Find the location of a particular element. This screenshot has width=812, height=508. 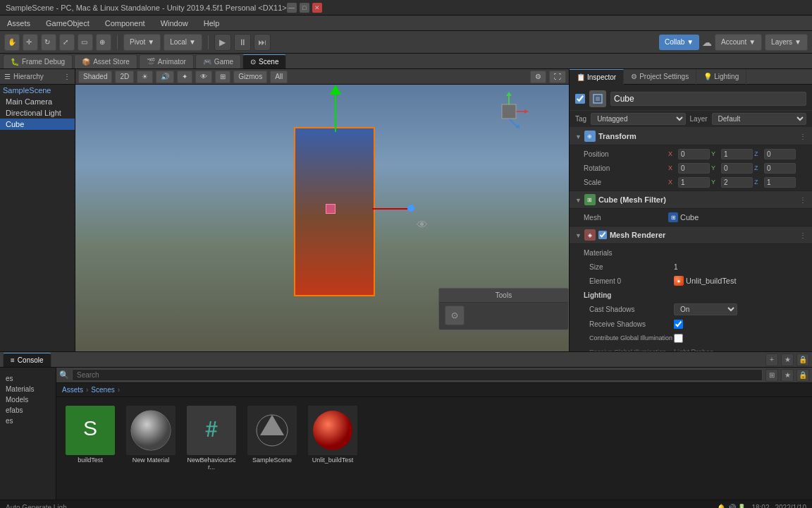

left-nav-efabs: efabs is located at coordinates (28, 411).